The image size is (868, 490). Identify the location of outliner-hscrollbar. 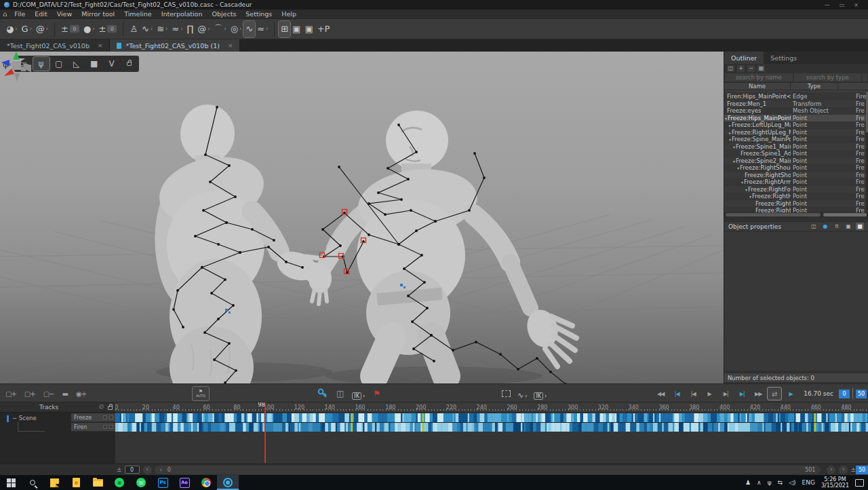
(796, 214).